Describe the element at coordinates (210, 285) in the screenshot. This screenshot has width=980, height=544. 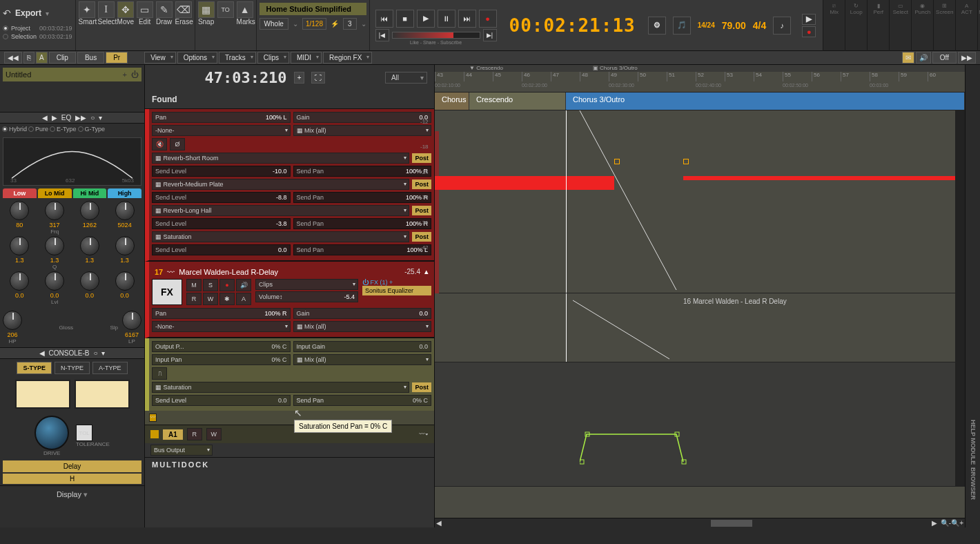
I see `solo-button: S` at that location.